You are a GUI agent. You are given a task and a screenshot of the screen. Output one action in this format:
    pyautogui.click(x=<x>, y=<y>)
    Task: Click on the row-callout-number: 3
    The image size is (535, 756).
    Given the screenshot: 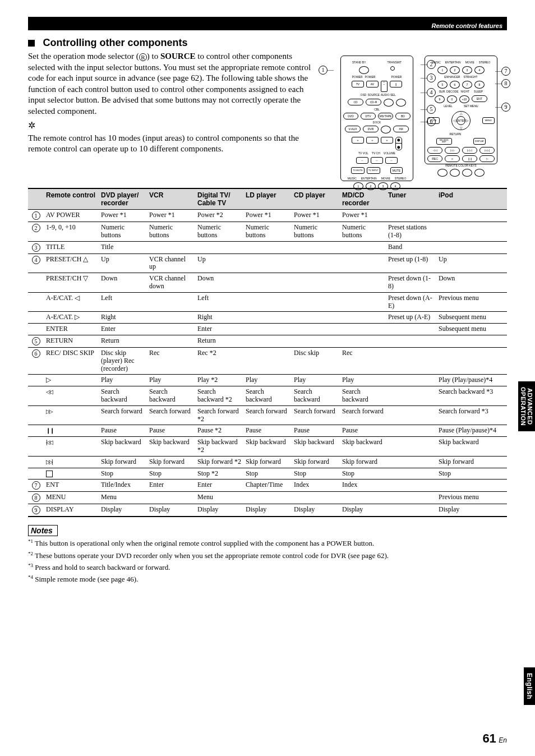 What is the action you would take?
    pyautogui.click(x=36, y=247)
    